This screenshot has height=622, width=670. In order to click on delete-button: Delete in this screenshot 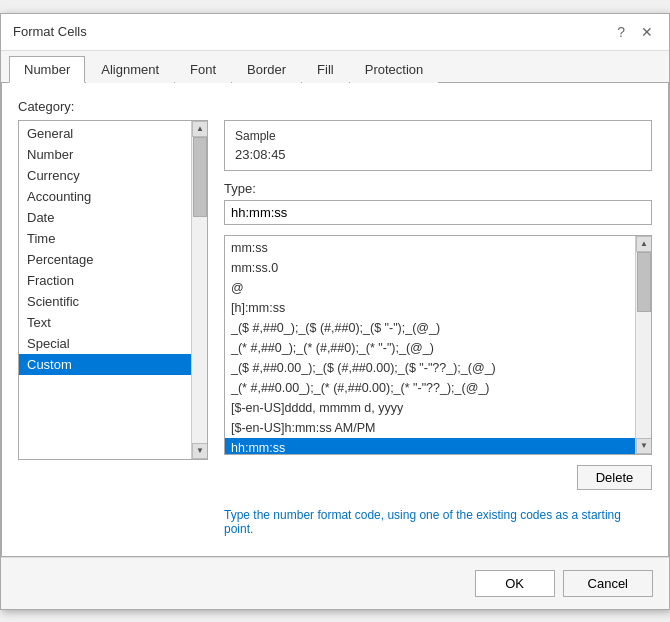, I will do `click(614, 478)`.